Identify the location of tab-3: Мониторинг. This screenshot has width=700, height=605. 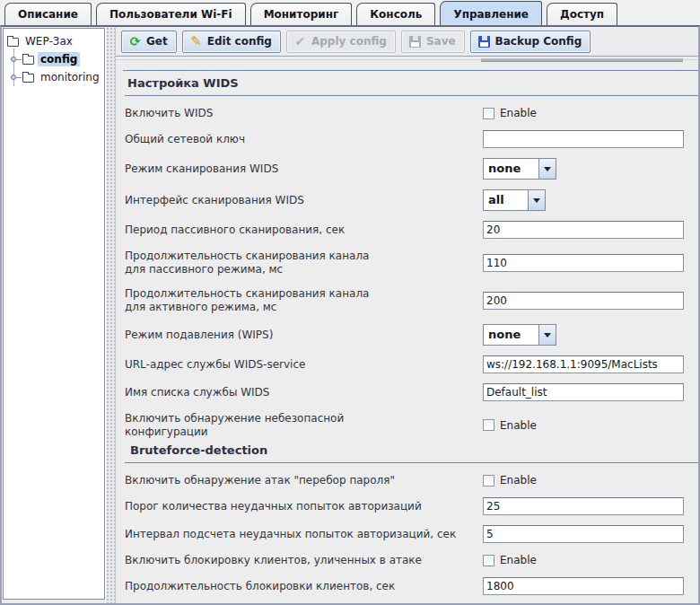
(302, 14).